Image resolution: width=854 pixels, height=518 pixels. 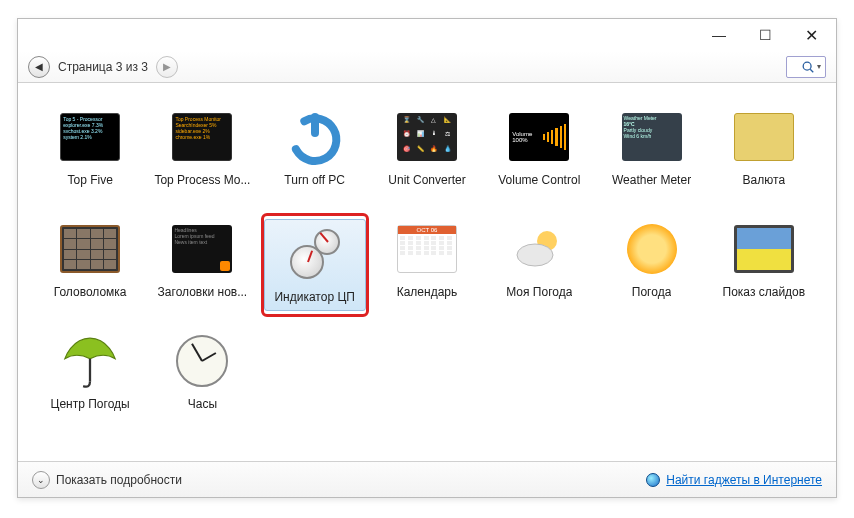 What do you see at coordinates (90, 180) in the screenshot?
I see `gadget-label: Top Five` at bounding box center [90, 180].